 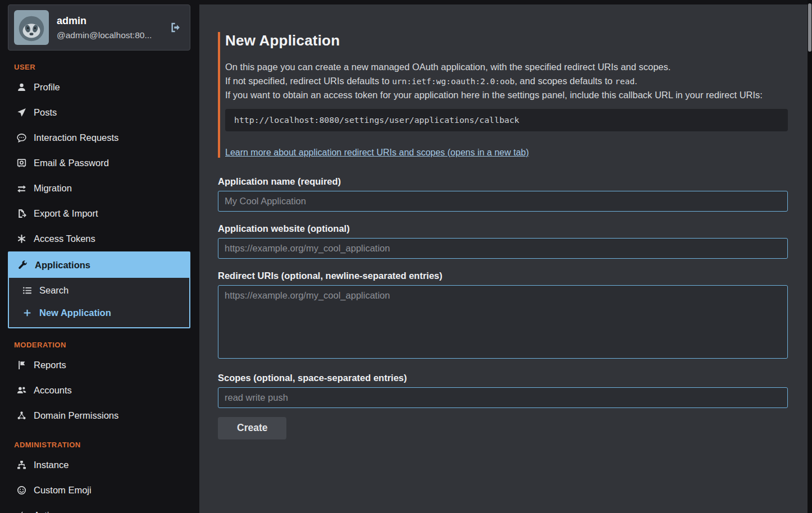 What do you see at coordinates (99, 290) in the screenshot?
I see `sidebar-item-applications-search: Search` at bounding box center [99, 290].